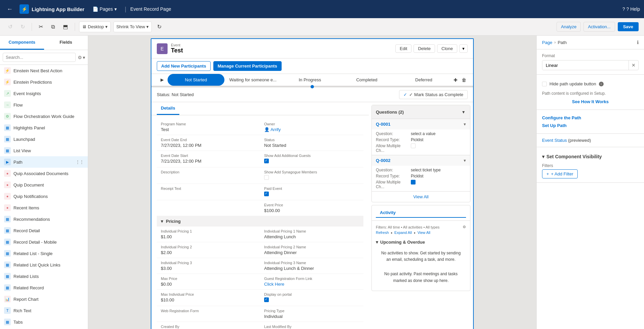  I want to click on tab-fields: Fields, so click(66, 43).